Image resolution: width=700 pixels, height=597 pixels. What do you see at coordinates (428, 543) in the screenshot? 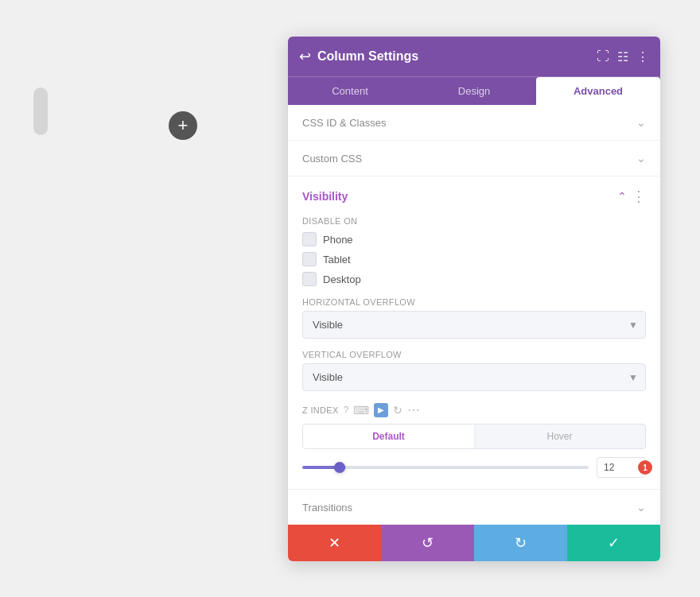
I see `reset-icon: ↺` at bounding box center [428, 543].